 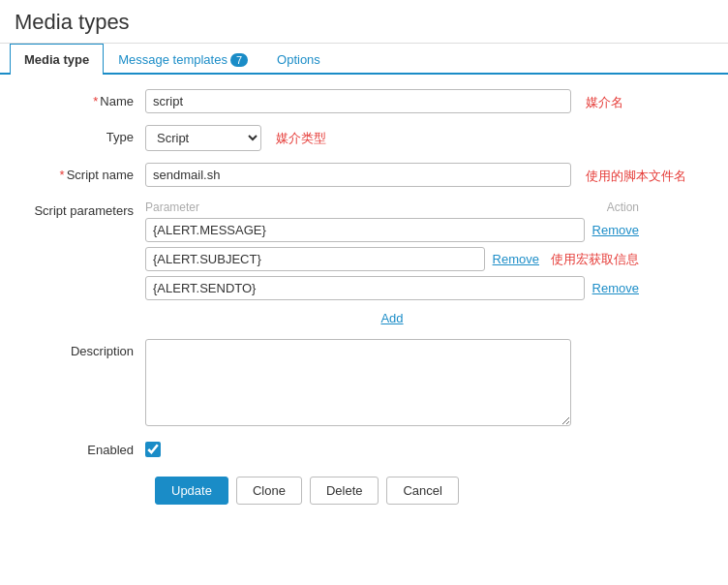 I want to click on update-button: Update, so click(x=192, y=490).